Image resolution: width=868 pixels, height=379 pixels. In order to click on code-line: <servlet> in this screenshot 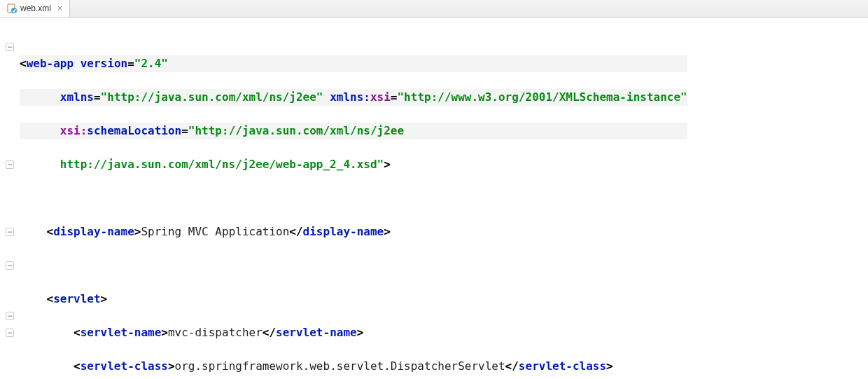, I will do `click(354, 299)`.